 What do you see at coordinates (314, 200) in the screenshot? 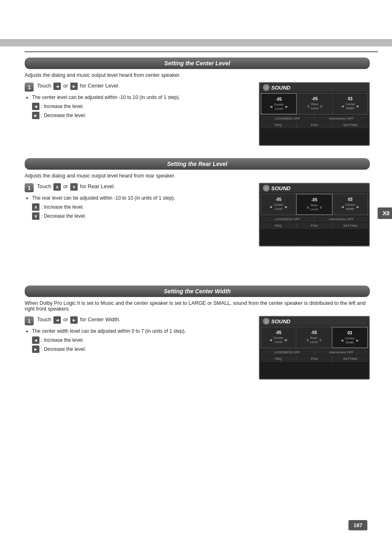
I see `r2-rear-val: -05` at bounding box center [314, 200].